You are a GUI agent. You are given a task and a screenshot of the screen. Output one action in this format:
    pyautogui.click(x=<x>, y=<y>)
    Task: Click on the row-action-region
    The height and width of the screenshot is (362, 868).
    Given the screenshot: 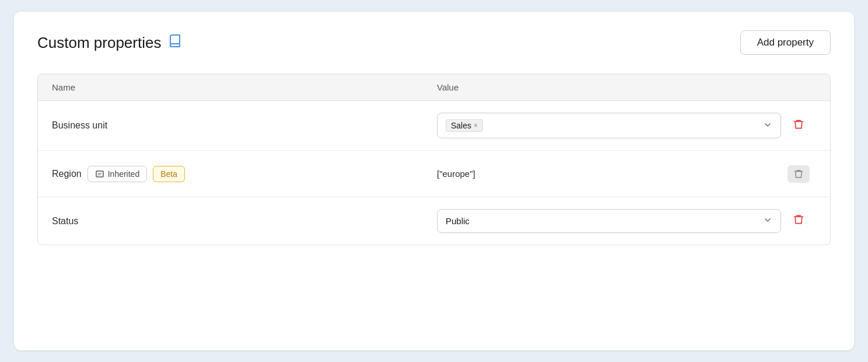 What is the action you would take?
    pyautogui.click(x=799, y=174)
    